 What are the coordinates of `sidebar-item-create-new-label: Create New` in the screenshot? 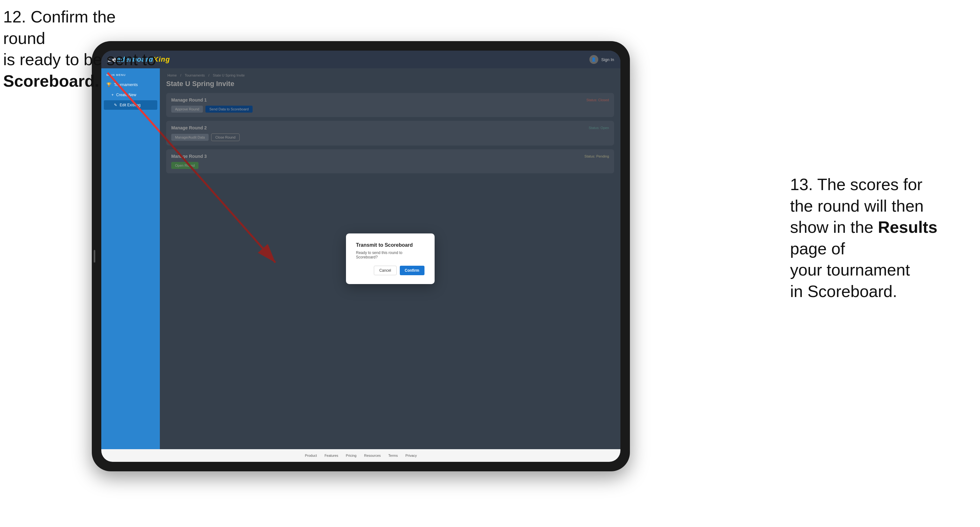 It's located at (126, 95).